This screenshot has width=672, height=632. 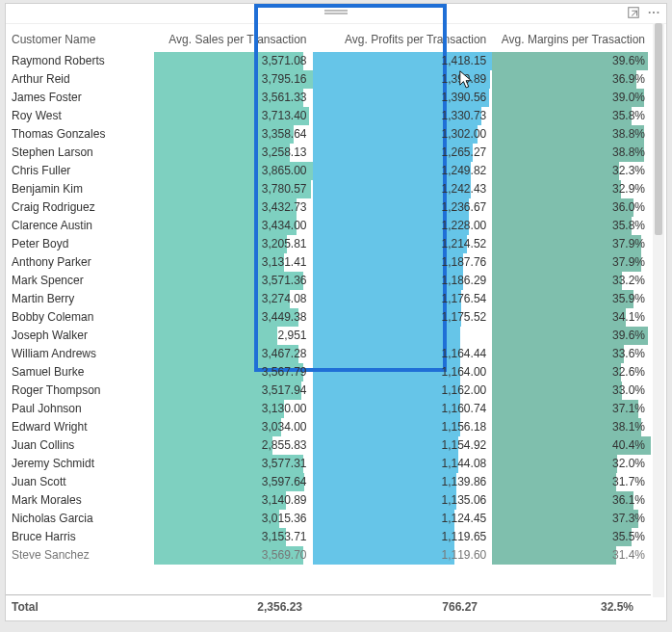 What do you see at coordinates (80, 281) in the screenshot?
I see `customer-name-cell: Mark Spencer` at bounding box center [80, 281].